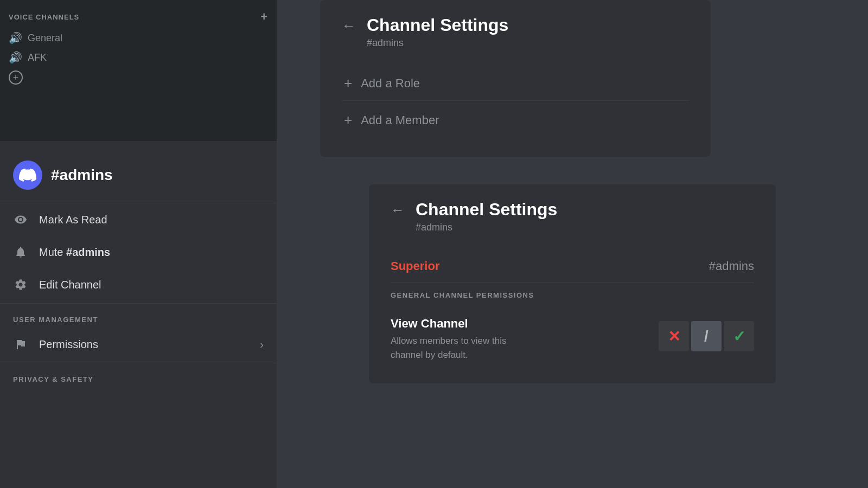  I want to click on gear-icon, so click(21, 285).